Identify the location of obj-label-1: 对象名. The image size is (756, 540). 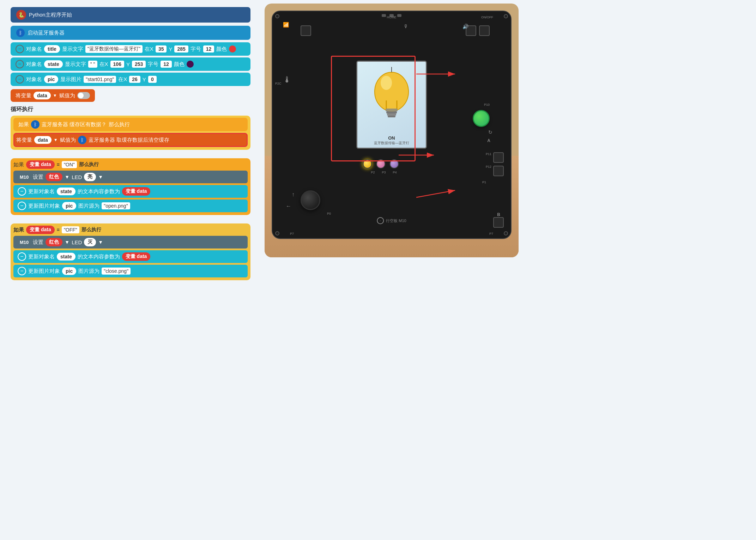
(34, 49).